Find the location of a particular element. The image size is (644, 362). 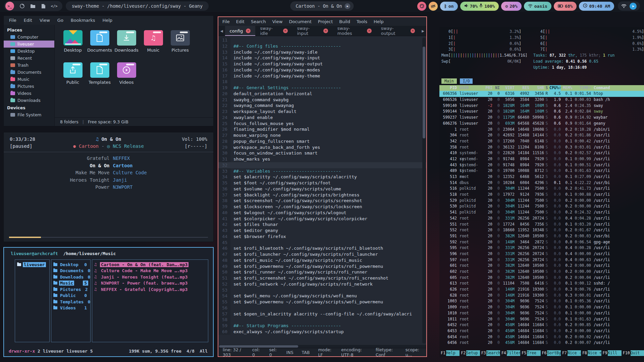

folder-public: Public is located at coordinates (73, 77).